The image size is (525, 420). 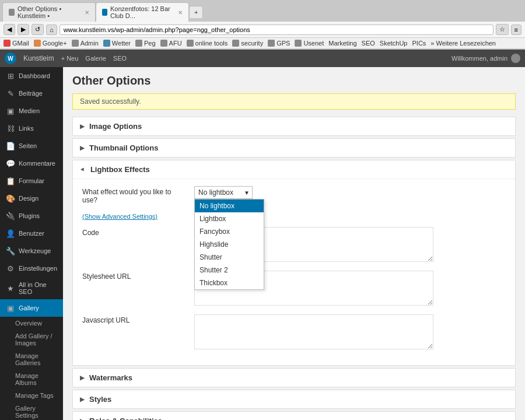 I want to click on accordion-styles-label: Styles, so click(x=100, y=399).